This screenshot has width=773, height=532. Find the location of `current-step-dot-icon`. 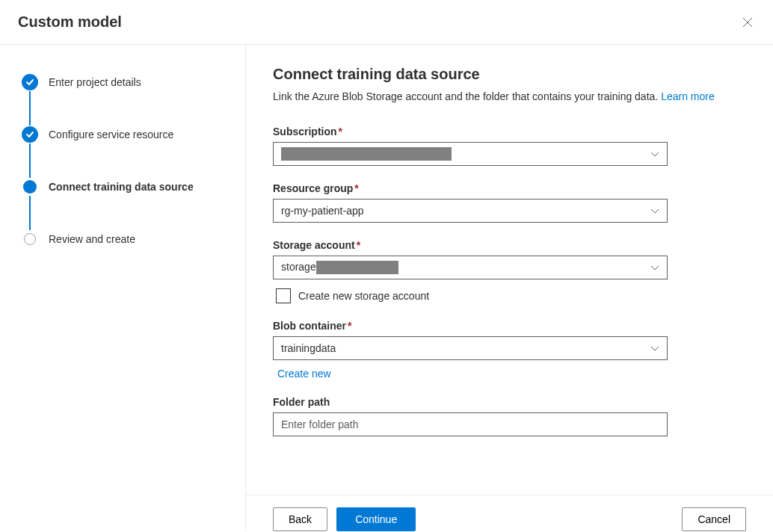

current-step-dot-icon is located at coordinates (30, 187).